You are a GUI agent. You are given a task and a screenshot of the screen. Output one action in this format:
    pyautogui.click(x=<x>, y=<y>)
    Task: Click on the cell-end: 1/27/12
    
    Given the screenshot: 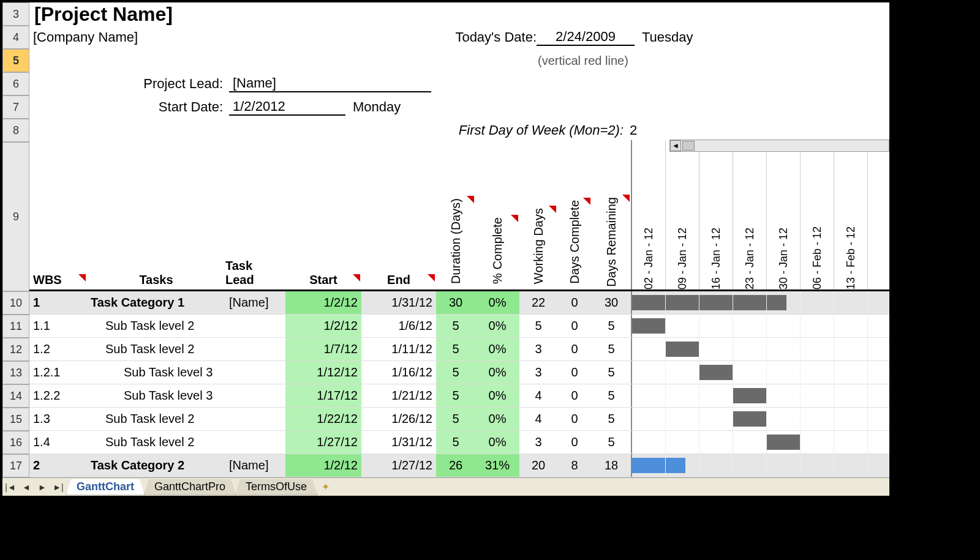 What is the action you would take?
    pyautogui.click(x=399, y=465)
    